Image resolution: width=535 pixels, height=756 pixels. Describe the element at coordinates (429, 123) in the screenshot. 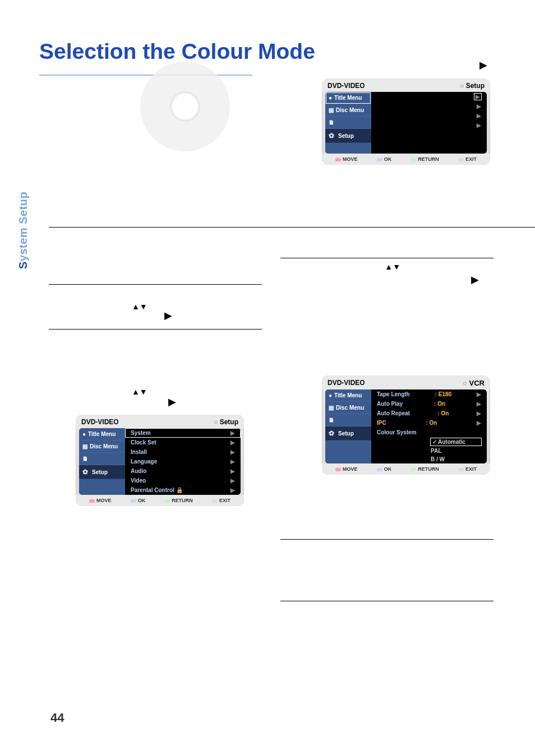

I see `osd-main-panel: ▶ ▶ ▶ ▶` at that location.